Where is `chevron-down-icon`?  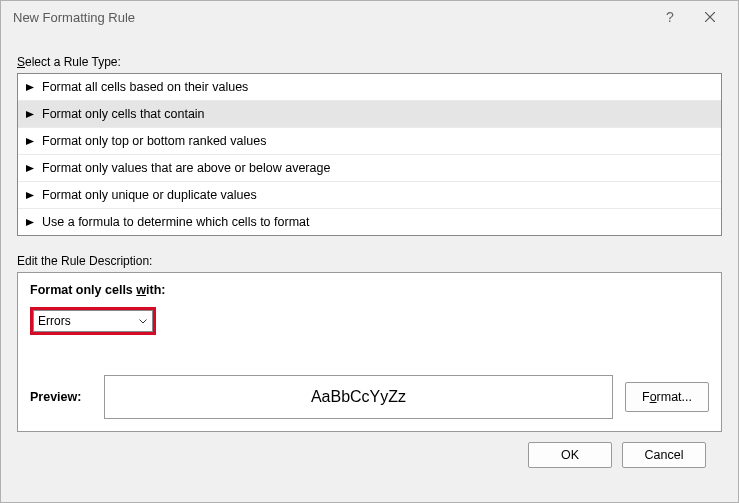 chevron-down-icon is located at coordinates (143, 322).